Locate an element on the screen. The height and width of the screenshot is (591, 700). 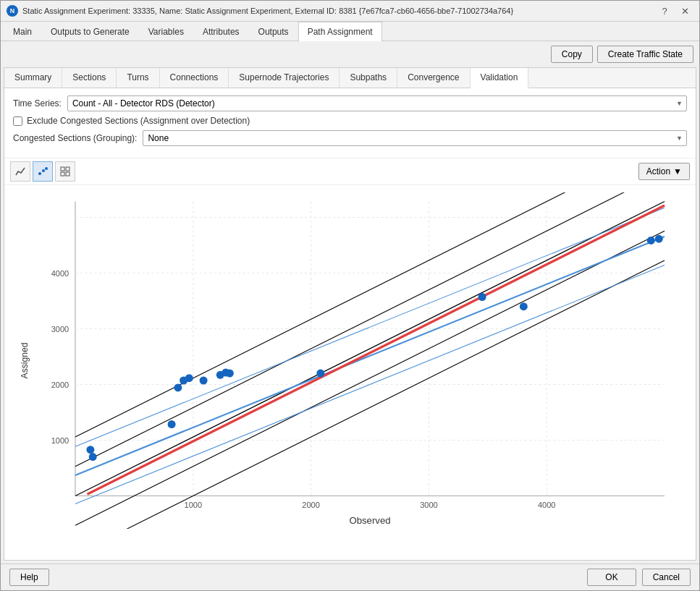
tab-main-attributes: Attributes is located at coordinates (222, 32).